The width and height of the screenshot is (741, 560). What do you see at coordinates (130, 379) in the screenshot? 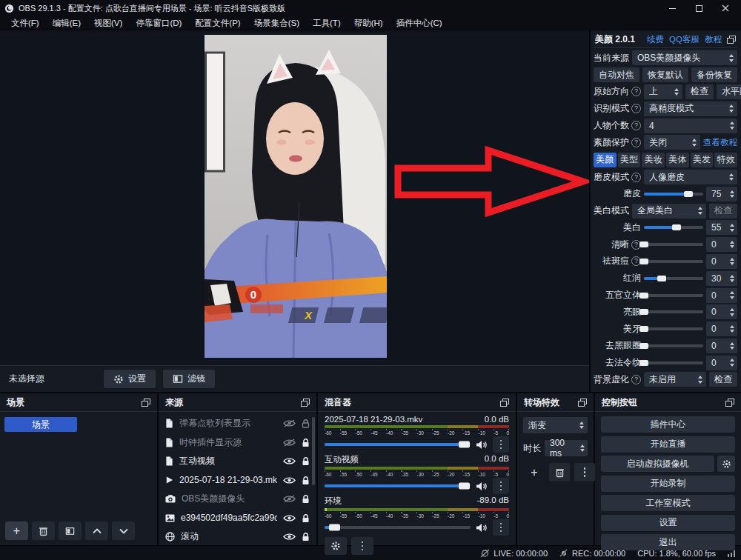
I see `source-settings-button: 设置` at bounding box center [130, 379].